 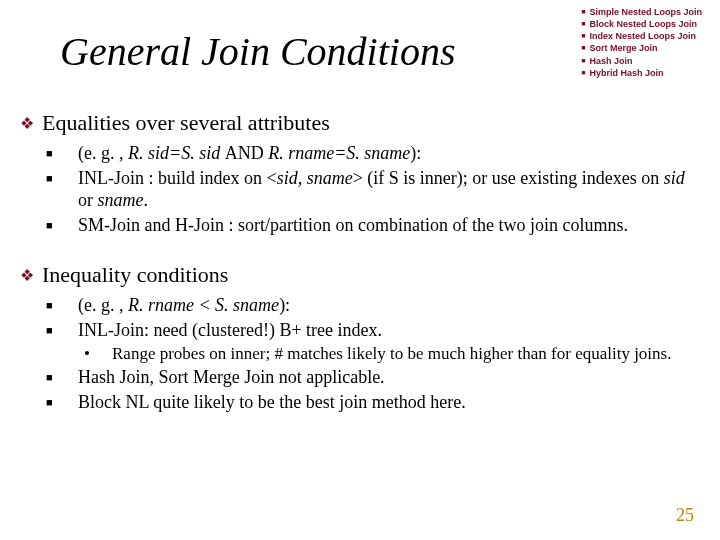 What do you see at coordinates (135, 274) in the screenshot?
I see `heading-text: Inequality conditions` at bounding box center [135, 274].